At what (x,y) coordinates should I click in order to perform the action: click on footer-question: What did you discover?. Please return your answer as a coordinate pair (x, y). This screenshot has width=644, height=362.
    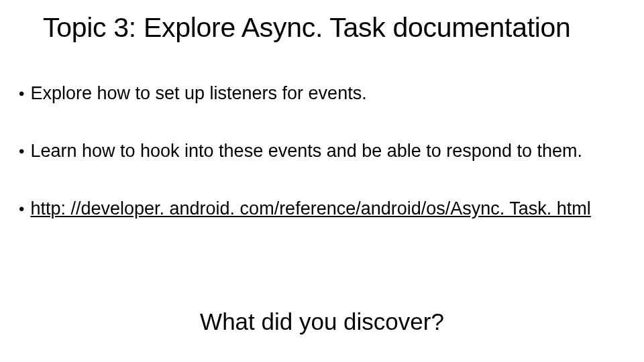
    Looking at the image, I should click on (322, 322).